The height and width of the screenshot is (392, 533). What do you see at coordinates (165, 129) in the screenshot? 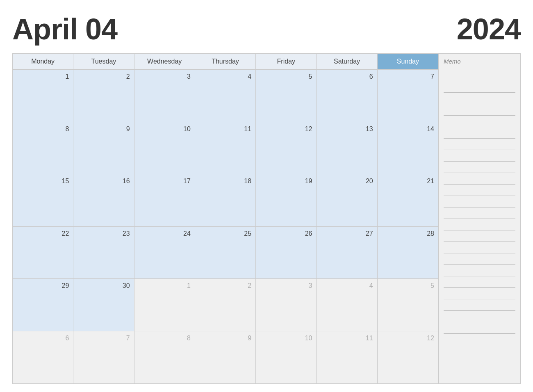
I see `day-number: 10` at bounding box center [165, 129].